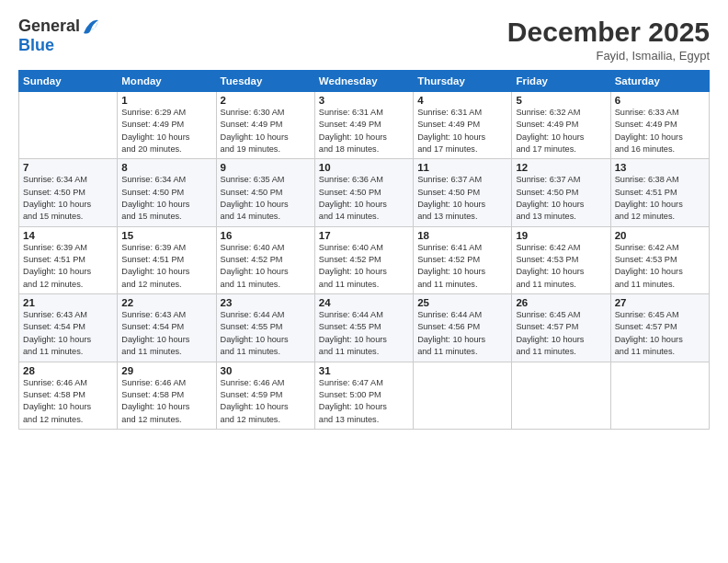  What do you see at coordinates (364, 396) in the screenshot?
I see `table-cell: 31Sunrise: 6:47 AM Sunset: 5:00 PM Dayli…` at bounding box center [364, 396].